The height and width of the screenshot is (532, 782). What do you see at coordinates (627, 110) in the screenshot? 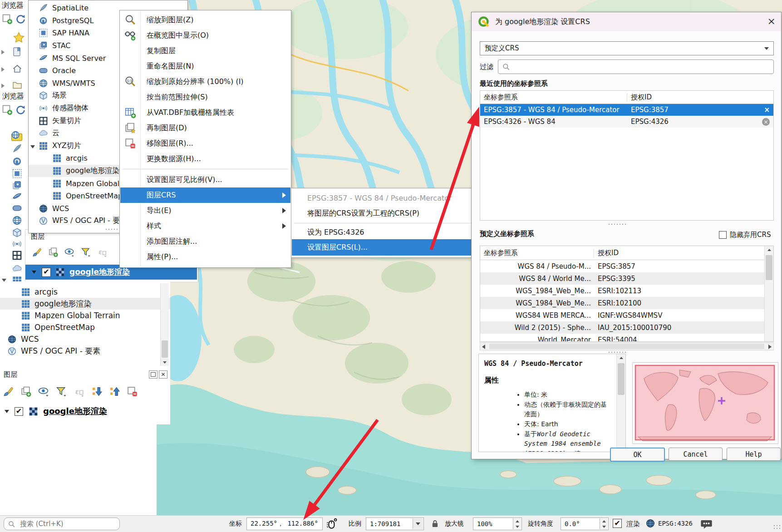
I see `recent-crs-row-selected: EPSG:3857 - WGS 84 / Pseudo-Mercator EPS…` at bounding box center [627, 110].